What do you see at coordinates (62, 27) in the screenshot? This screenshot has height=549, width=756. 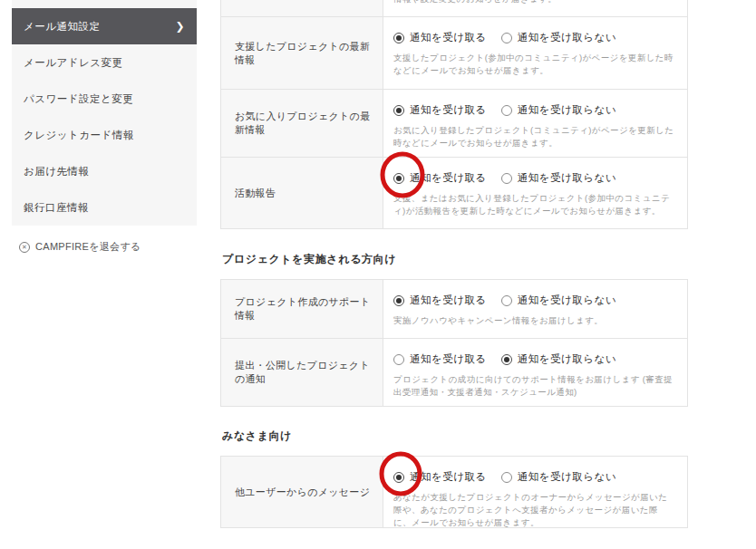 I see `sidebar-item-label: メール通知設定` at bounding box center [62, 27].